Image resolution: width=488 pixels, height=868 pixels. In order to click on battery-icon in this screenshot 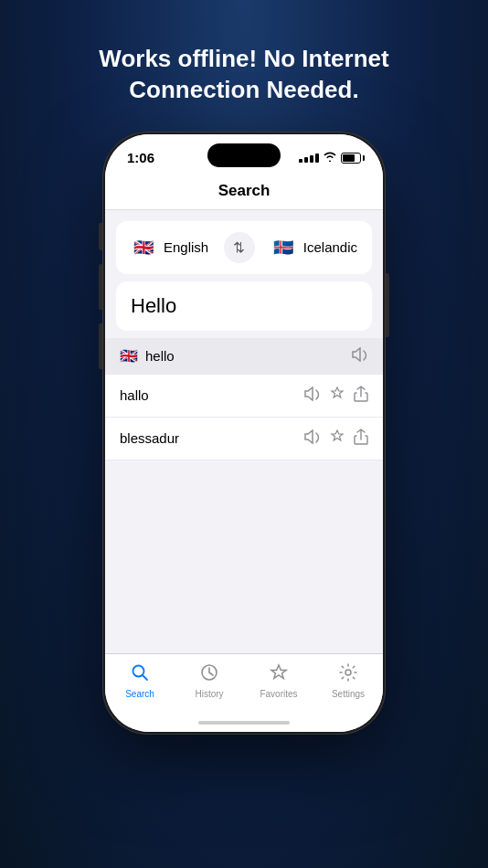, I will do `click(351, 158)`.